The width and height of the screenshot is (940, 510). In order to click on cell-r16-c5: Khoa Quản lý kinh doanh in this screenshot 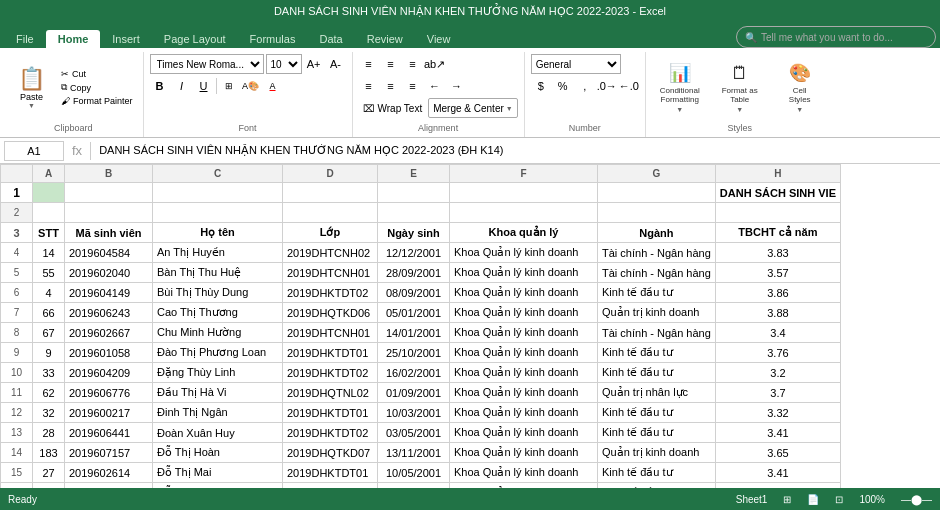, I will do `click(524, 486)`.